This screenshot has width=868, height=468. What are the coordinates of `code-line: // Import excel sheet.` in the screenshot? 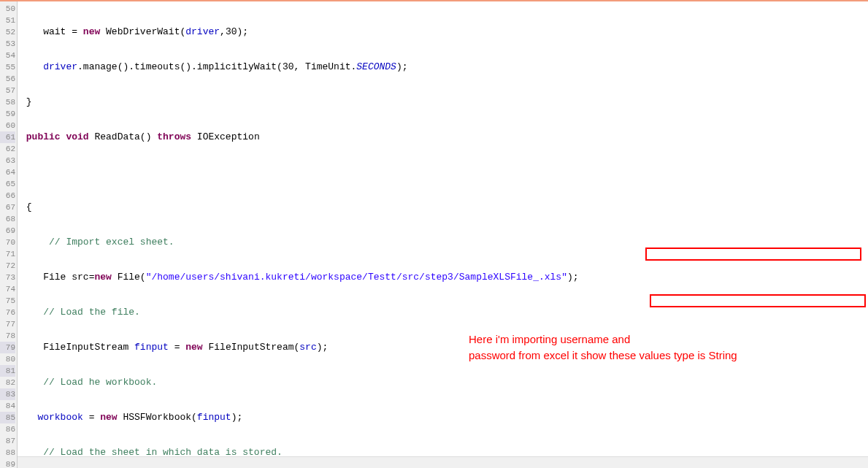 It's located at (442, 242).